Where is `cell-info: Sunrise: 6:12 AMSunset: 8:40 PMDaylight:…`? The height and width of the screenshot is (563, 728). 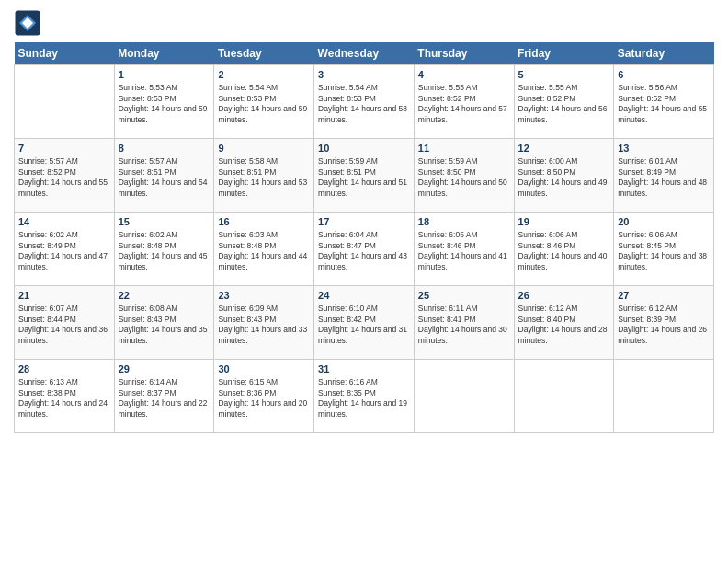
cell-info: Sunrise: 6:12 AMSunset: 8:40 PMDaylight:… is located at coordinates (564, 325).